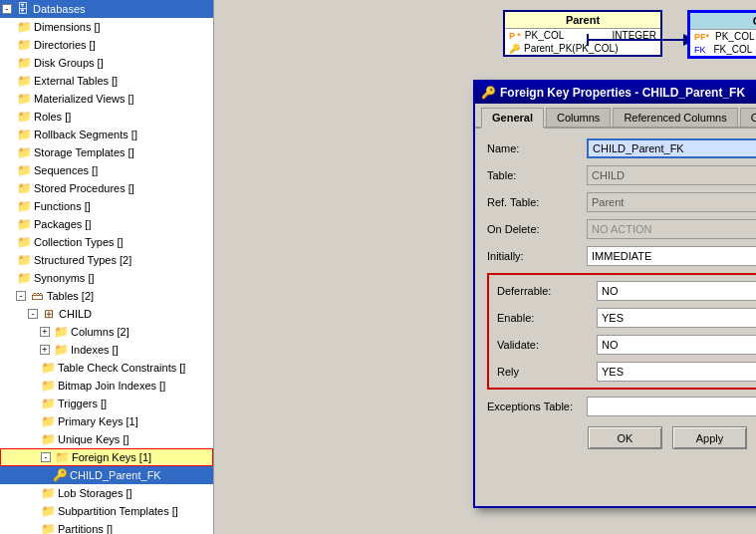 This screenshot has height=534, width=756. What do you see at coordinates (107, 475) in the screenshot?
I see `tree-item-child-parent-fk: 🔑 CHILD_Parent_FK` at bounding box center [107, 475].